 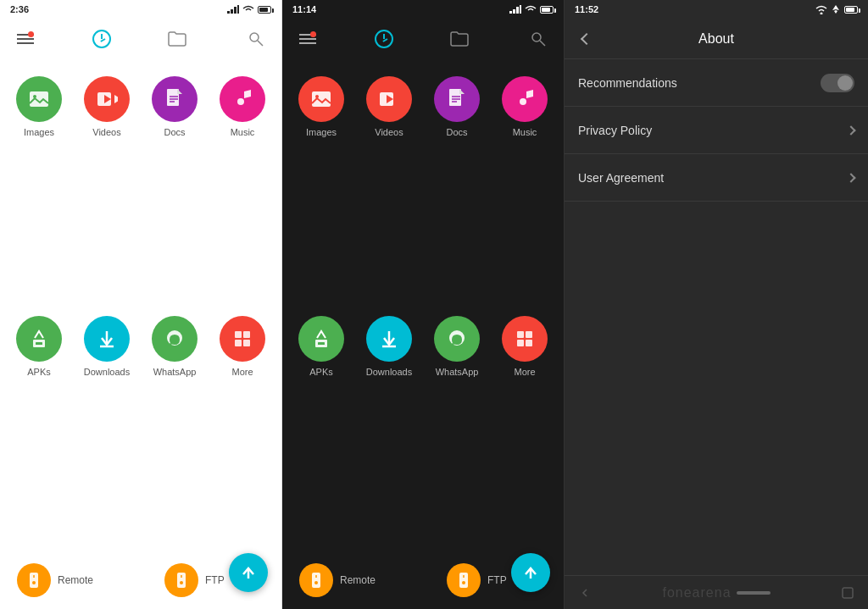 What do you see at coordinates (423, 9) in the screenshot?
I see `status-bar-2: 11:14` at bounding box center [423, 9].